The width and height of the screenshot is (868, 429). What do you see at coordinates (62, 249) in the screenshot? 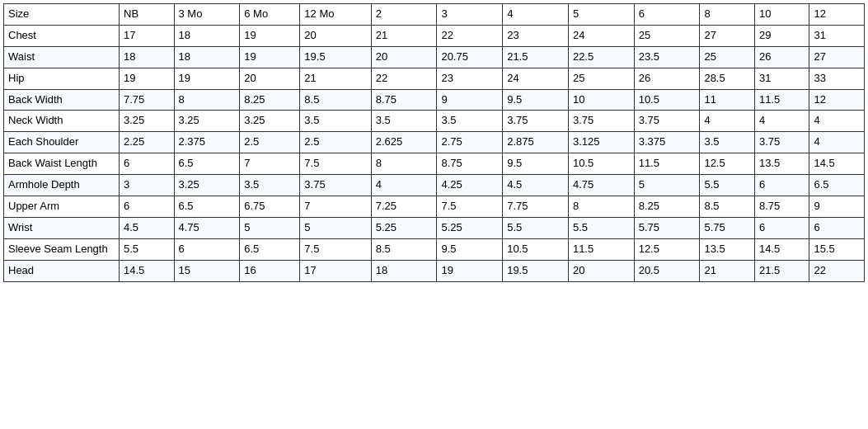
I see `row-label: Sleeve Seam Length` at bounding box center [62, 249].